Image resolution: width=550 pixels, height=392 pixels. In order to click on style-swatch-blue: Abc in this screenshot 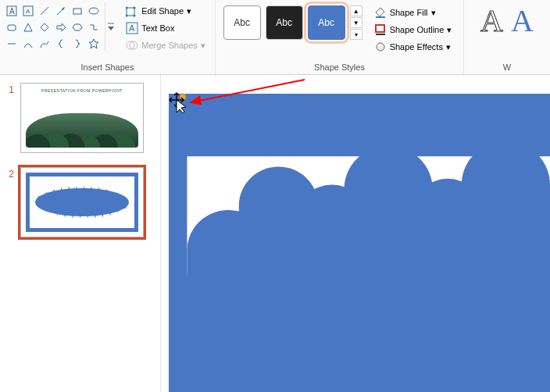, I will do `click(327, 23)`.